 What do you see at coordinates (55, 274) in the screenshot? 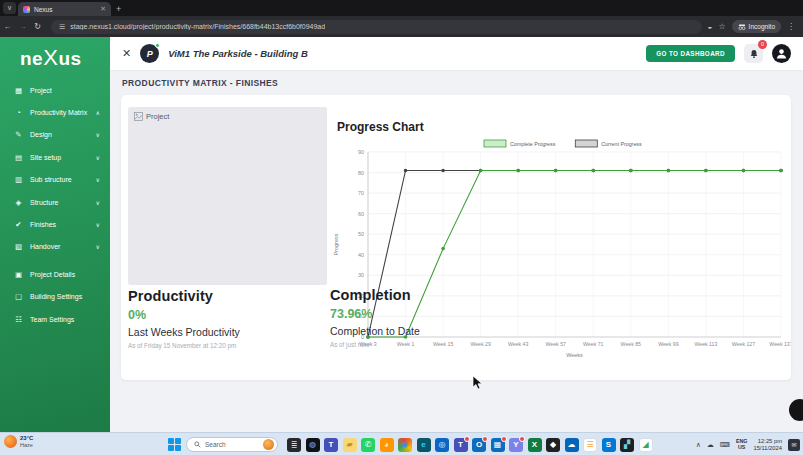
I see `sidebar-item-project-details: ▣Project Details` at bounding box center [55, 274].